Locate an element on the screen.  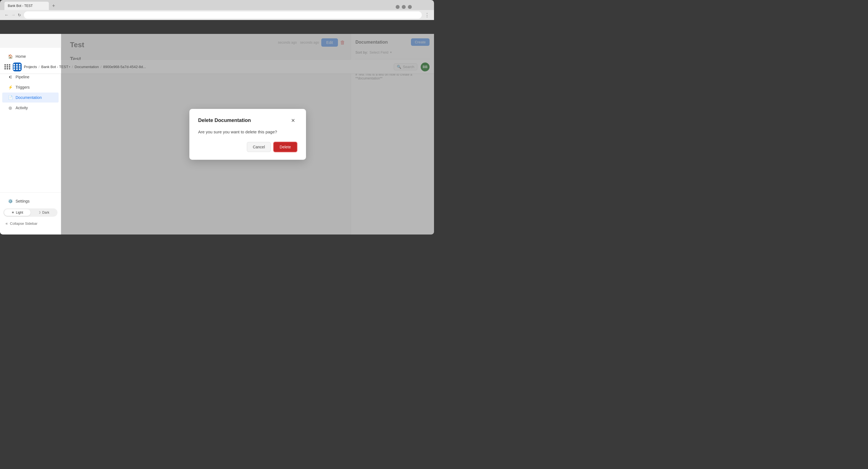
theme-light-button: ☀ Light is located at coordinates (18, 212).